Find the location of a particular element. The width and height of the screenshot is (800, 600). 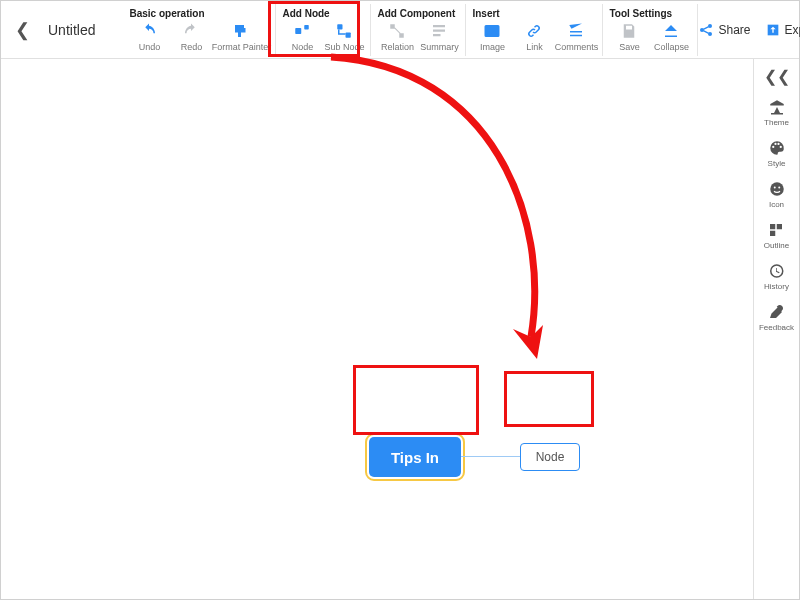

export-label: Export is located at coordinates (793, 30).